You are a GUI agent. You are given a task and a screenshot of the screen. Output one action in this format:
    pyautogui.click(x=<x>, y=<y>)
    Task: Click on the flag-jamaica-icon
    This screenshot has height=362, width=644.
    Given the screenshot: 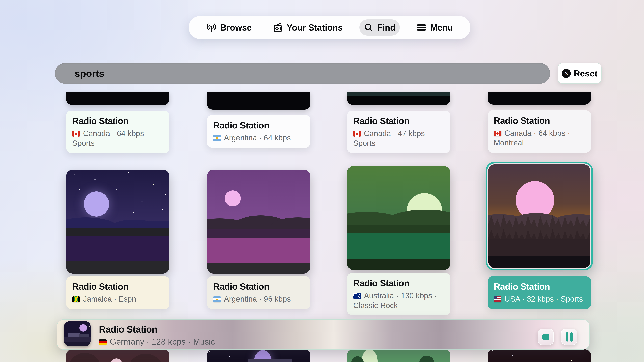 What is the action you would take?
    pyautogui.click(x=76, y=299)
    